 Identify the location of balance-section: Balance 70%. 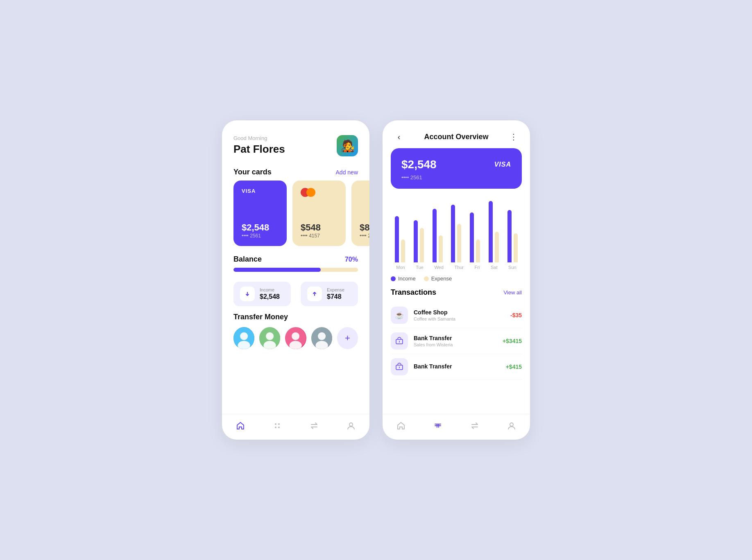
(296, 264).